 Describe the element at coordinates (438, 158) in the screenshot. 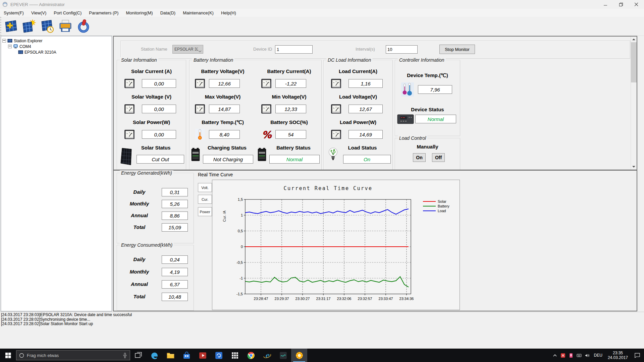

I see `load-off-button: Off` at that location.